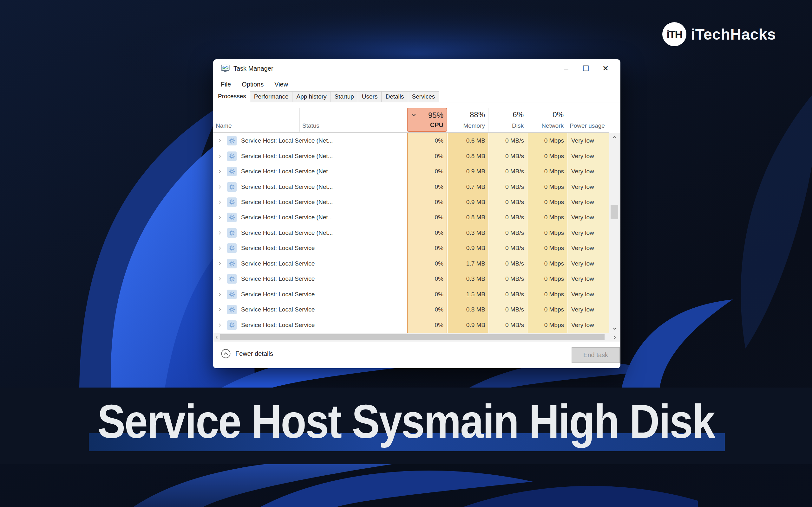 This screenshot has width=812, height=507. I want to click on column-header-status: Status, so click(354, 120).